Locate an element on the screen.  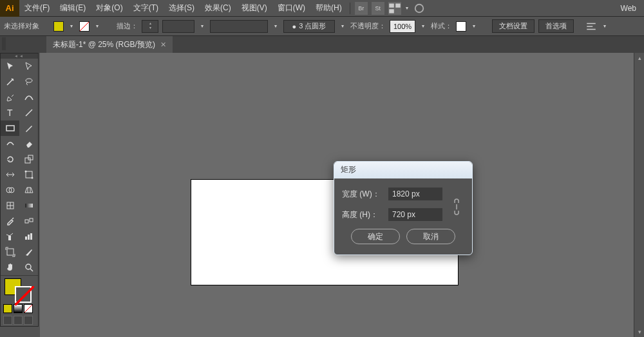
paintbrush-tool is located at coordinates (28, 128).